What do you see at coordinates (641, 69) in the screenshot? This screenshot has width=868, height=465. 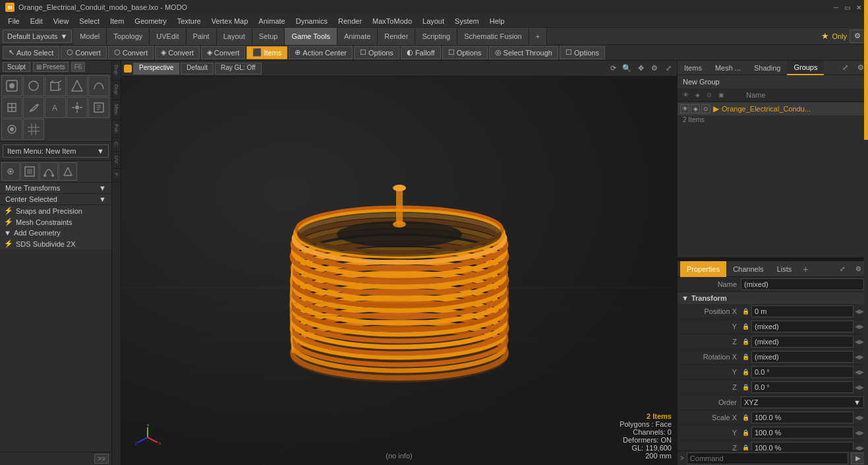 I see `viewport-pan-icon: ✥` at bounding box center [641, 69].